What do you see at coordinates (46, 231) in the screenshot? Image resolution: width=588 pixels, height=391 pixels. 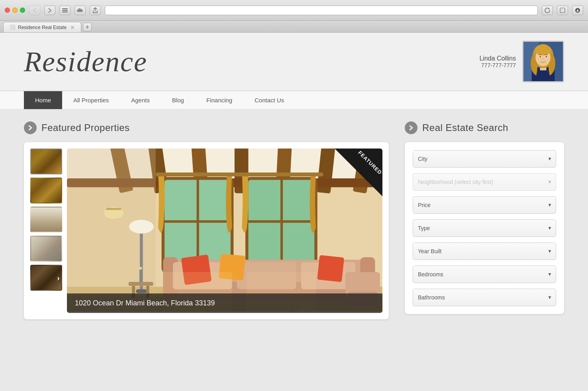 I see `property-thumbnails: ›` at bounding box center [46, 231].